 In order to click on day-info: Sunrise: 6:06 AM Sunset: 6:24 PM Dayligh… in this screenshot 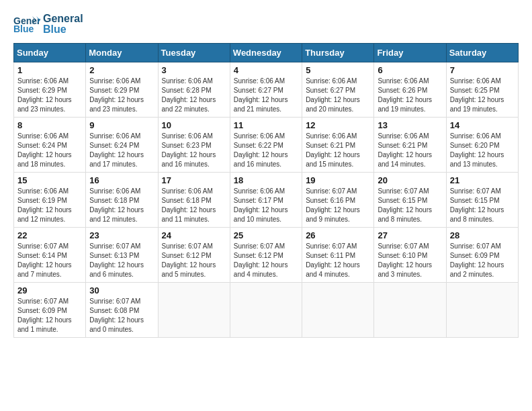, I will do `click(122, 150)`.